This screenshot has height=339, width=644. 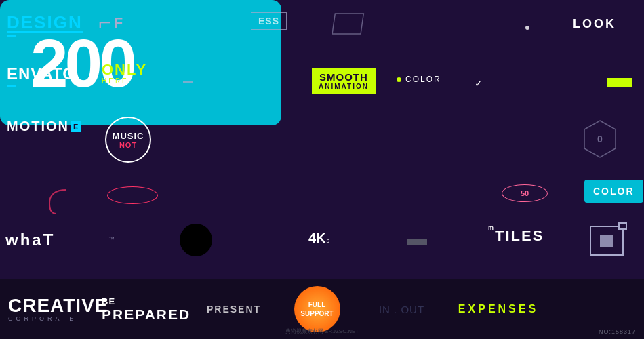 I want to click on creative-section: CREATIVE CORPORATE, so click(x=49, y=309).